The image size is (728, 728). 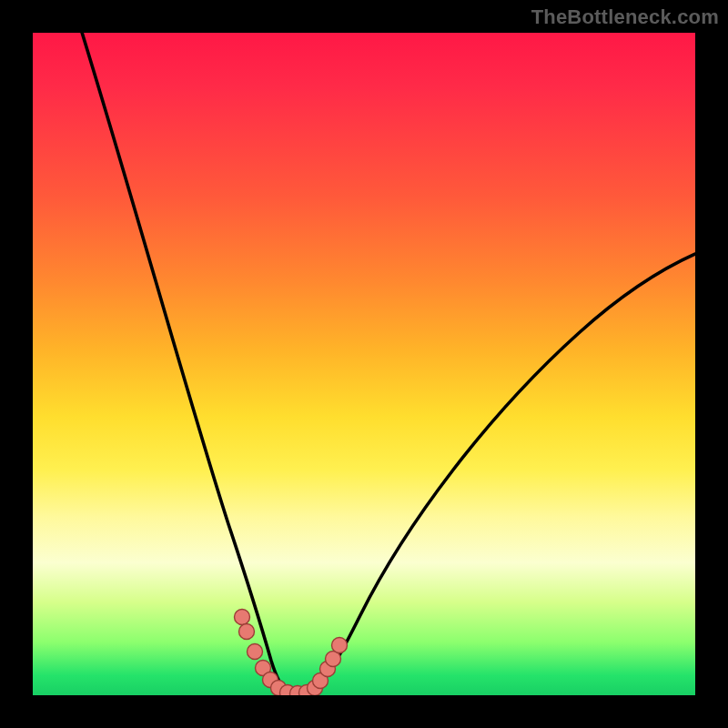 What do you see at coordinates (291, 653) in the screenshot?
I see `curve-marker-group` at bounding box center [291, 653].